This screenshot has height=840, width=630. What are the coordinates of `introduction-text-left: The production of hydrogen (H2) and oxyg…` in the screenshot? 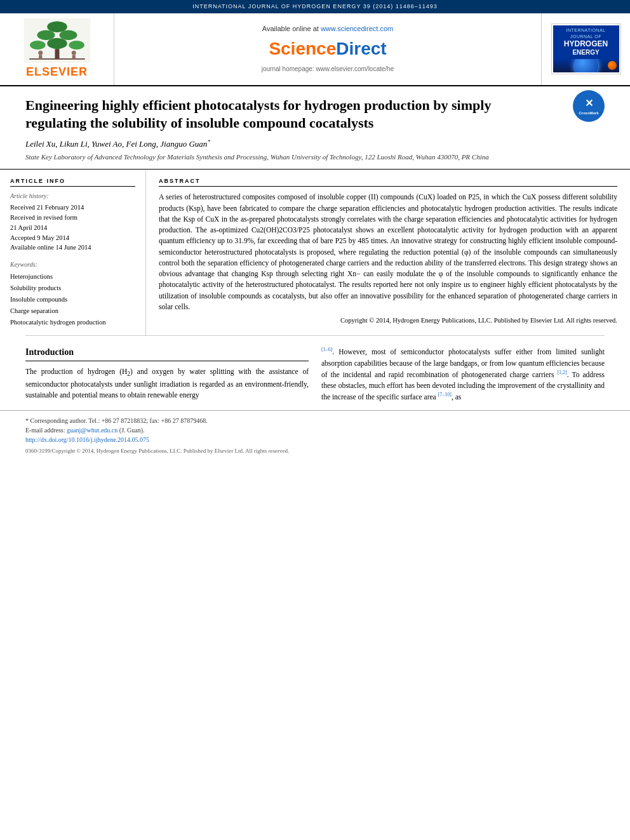 It's located at (167, 383).